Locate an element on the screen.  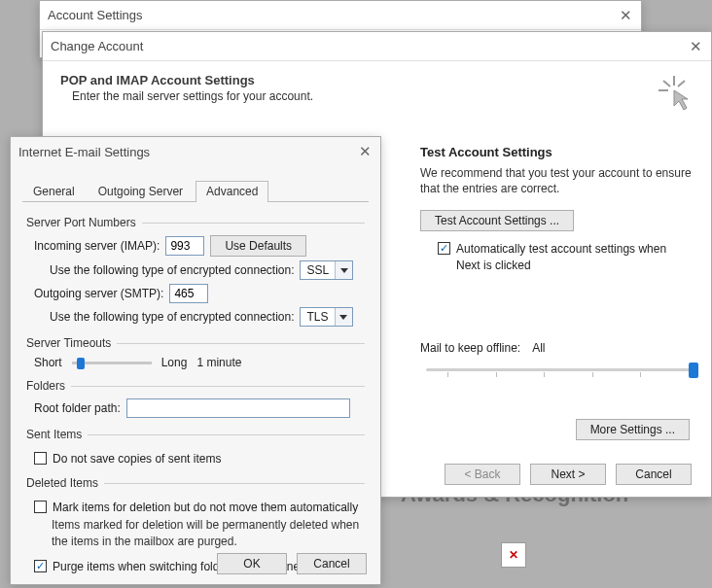
deleted-items-legend: Deleted Items is located at coordinates (65, 483).